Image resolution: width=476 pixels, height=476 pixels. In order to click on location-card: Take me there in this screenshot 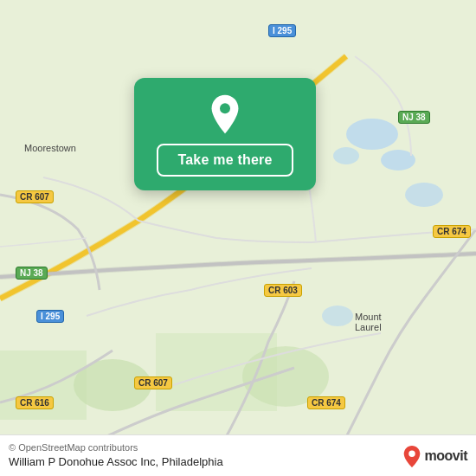, I will do `click(225, 134)`.